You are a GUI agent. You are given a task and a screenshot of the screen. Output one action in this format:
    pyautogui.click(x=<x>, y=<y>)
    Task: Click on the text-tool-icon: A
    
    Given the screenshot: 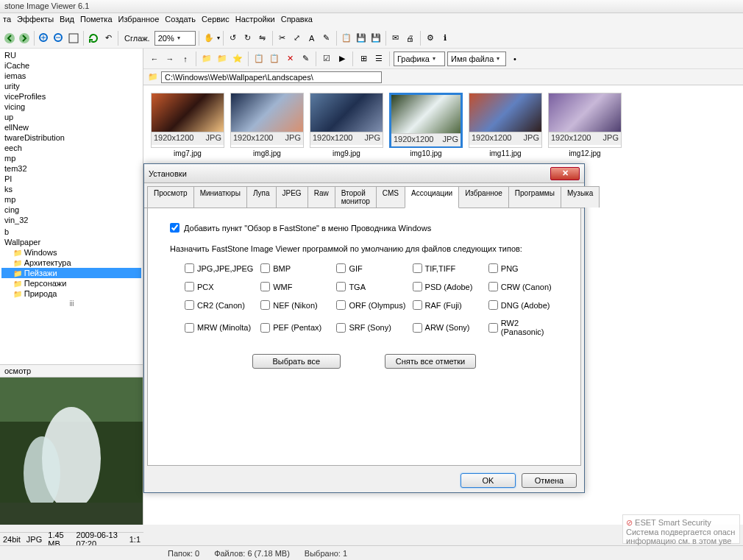 What is the action you would take?
    pyautogui.click(x=312, y=38)
    